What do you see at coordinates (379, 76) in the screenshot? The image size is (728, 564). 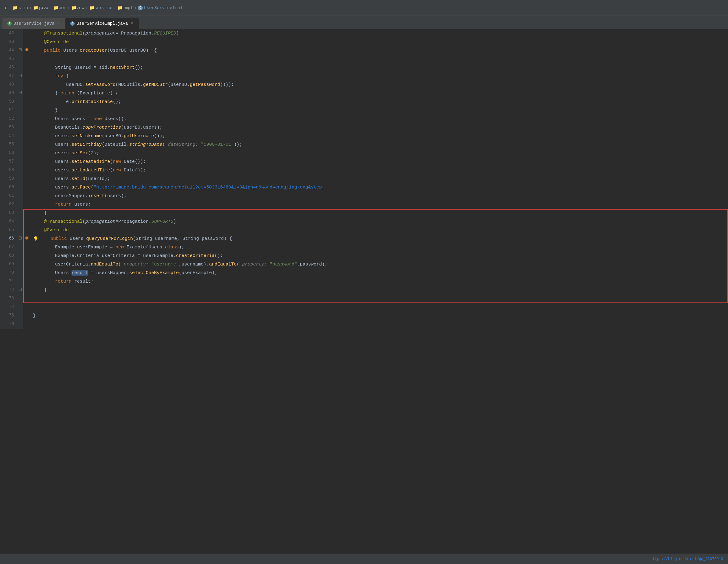 I see `code-text: try {` at bounding box center [379, 76].